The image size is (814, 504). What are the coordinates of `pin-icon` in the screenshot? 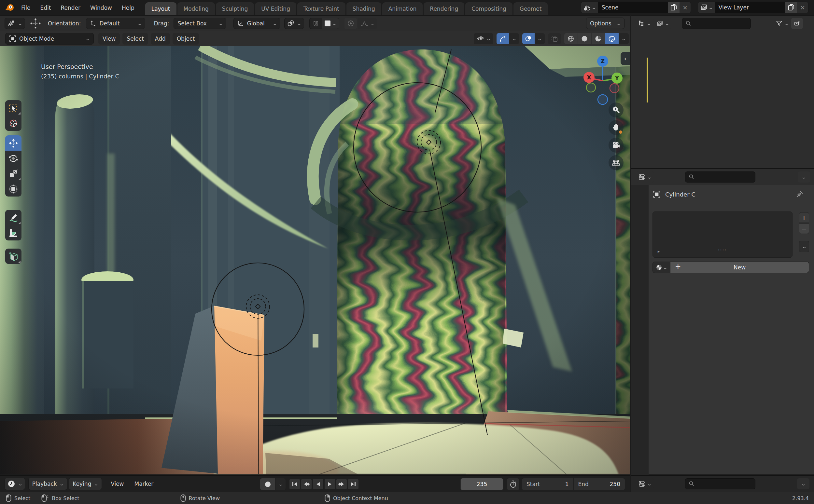 It's located at (800, 194).